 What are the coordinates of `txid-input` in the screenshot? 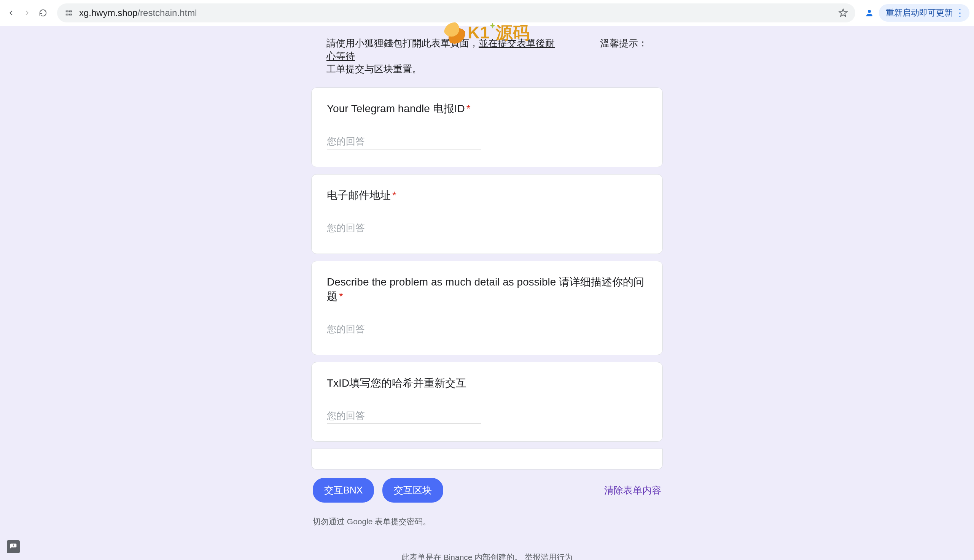 It's located at (404, 416).